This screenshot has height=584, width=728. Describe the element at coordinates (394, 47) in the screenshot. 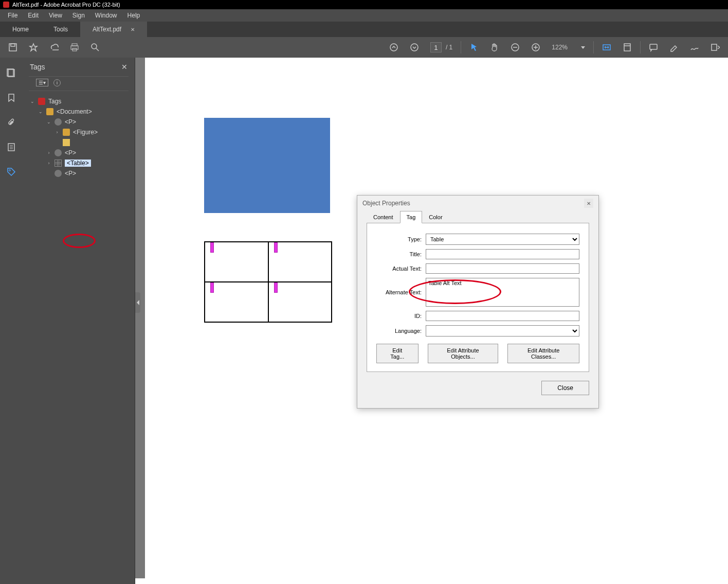

I see `page-up-icon` at that location.